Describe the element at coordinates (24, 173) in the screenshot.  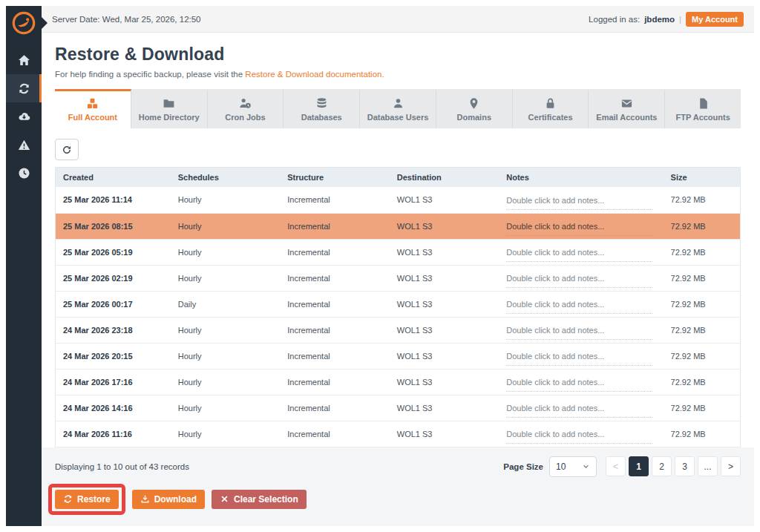
I see `sidebar-item-queue-history` at that location.